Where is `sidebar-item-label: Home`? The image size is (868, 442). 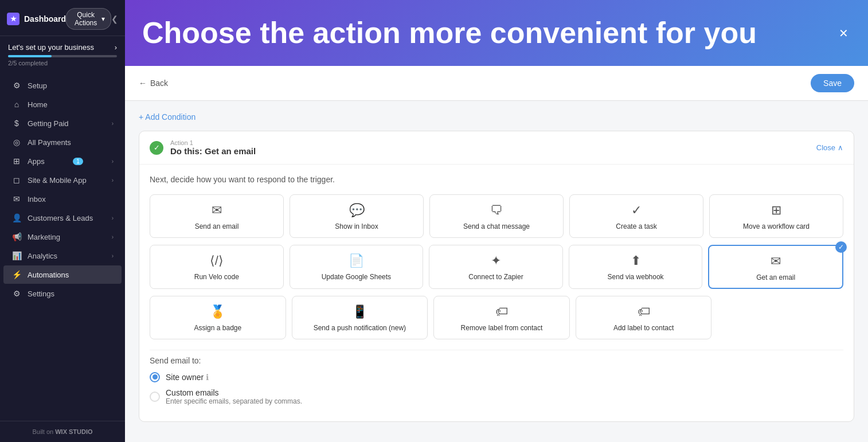
sidebar-item-label: Home is located at coordinates (38, 104).